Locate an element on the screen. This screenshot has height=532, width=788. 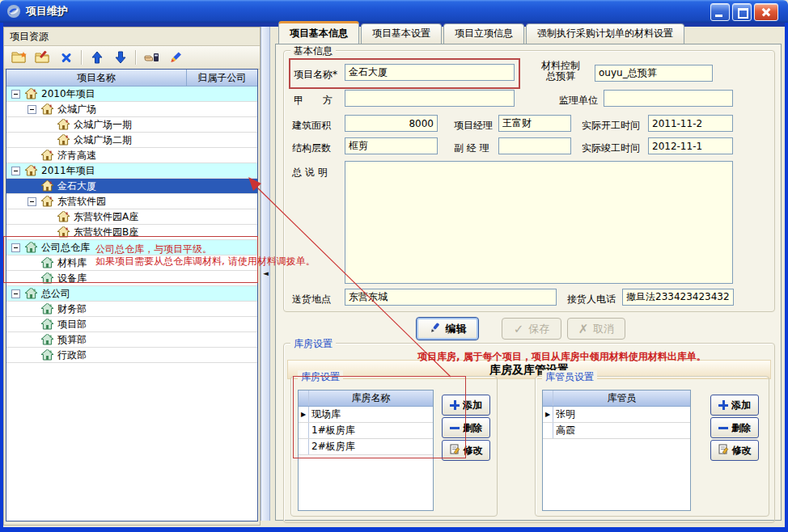
warehouse-row: 2#板房库 is located at coordinates (366, 447).